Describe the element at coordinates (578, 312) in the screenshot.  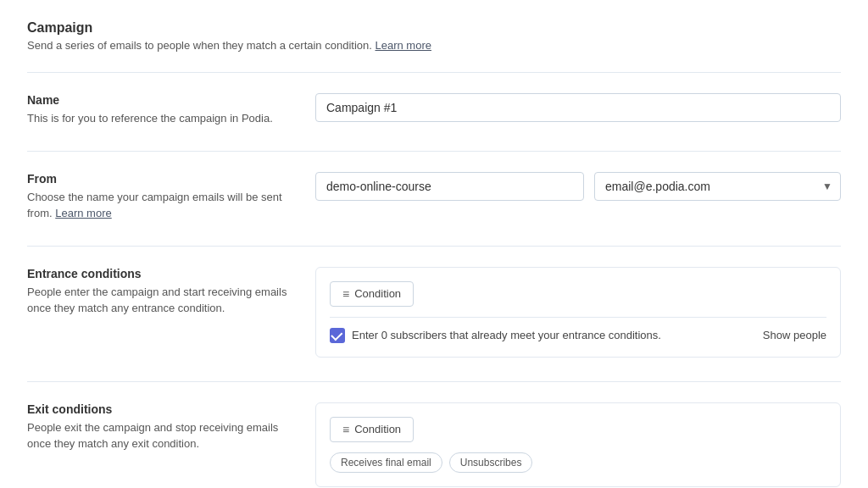
I see `entrance-condition-box: ≡ Condition Enter 0 subscribers that alr…` at that location.